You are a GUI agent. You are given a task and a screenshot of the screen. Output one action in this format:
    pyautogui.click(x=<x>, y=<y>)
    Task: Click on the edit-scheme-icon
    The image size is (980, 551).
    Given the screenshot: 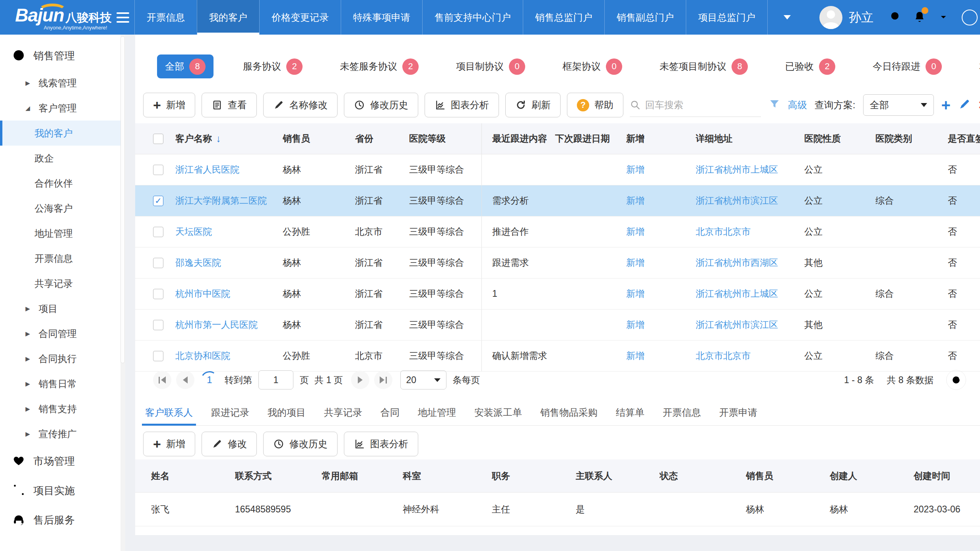 What is the action you would take?
    pyautogui.click(x=964, y=105)
    